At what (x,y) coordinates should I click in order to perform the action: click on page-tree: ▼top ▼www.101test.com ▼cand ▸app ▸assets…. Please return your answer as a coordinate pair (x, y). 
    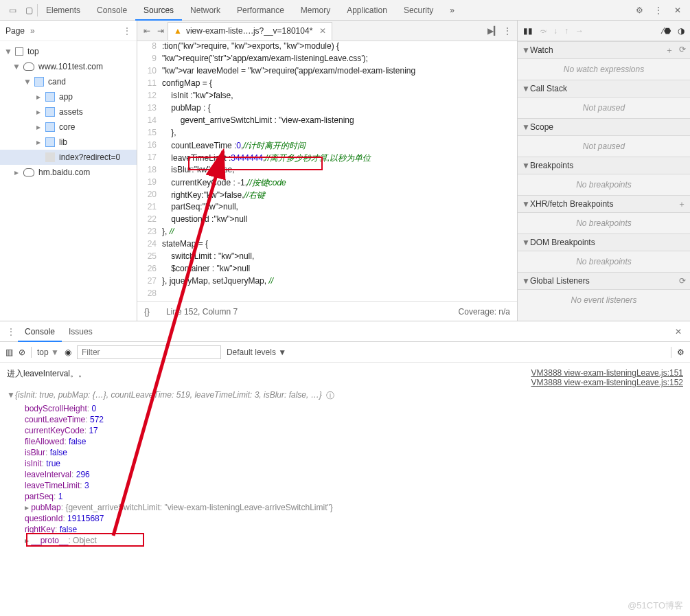
    Looking at the image, I should click on (69, 181).